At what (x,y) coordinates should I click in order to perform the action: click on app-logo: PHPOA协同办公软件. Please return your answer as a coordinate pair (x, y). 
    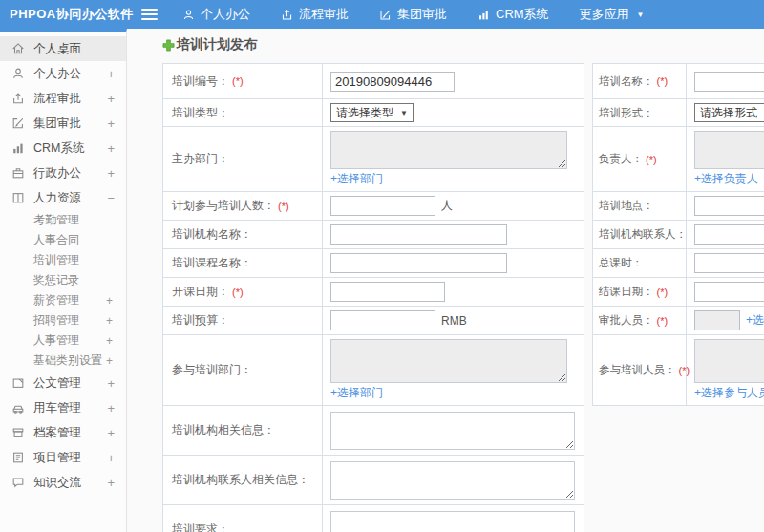
    Looking at the image, I should click on (71, 14).